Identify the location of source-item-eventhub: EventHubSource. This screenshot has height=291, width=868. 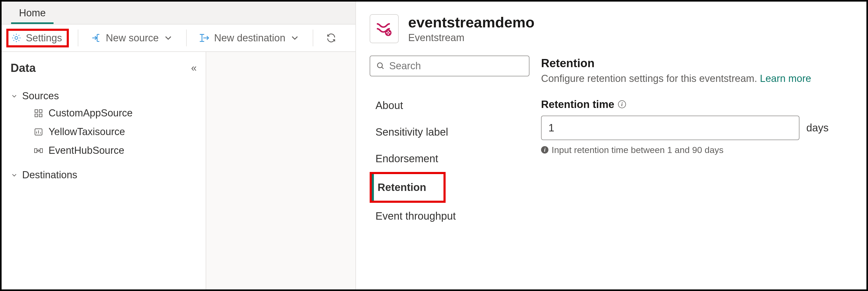
(104, 151).